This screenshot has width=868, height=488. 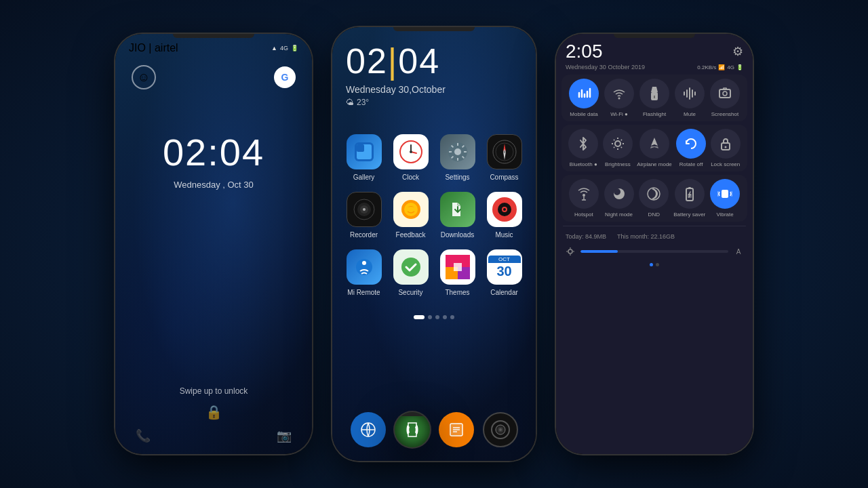 What do you see at coordinates (619, 114) in the screenshot?
I see `wifi-label: Wi-Fi ●` at bounding box center [619, 114].